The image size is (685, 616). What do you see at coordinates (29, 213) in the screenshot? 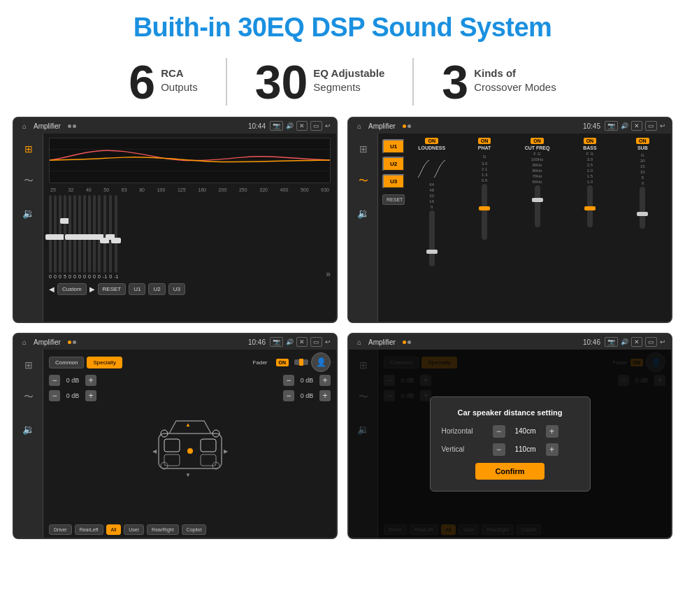
I see `speaker-icon: 🔉` at bounding box center [29, 213].